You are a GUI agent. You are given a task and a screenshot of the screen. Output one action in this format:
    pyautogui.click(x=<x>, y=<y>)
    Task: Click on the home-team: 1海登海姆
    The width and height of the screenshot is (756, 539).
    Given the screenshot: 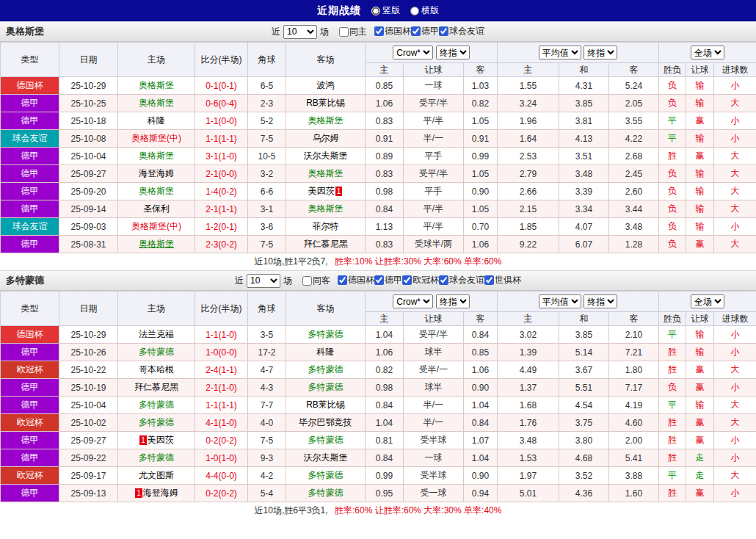 What is the action you would take?
    pyautogui.click(x=157, y=493)
    